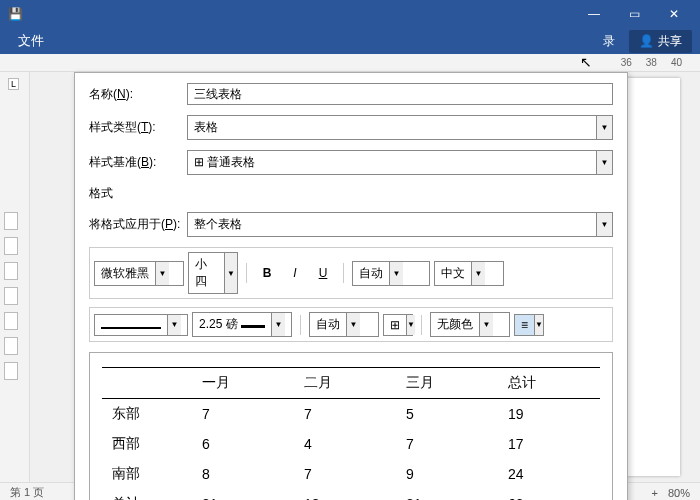  Describe the element at coordinates (351, 273) in the screenshot. I see `font-toolbar: 微软雅黑▼ 小四▼ B I U 自动▼ 中文▼` at that location.